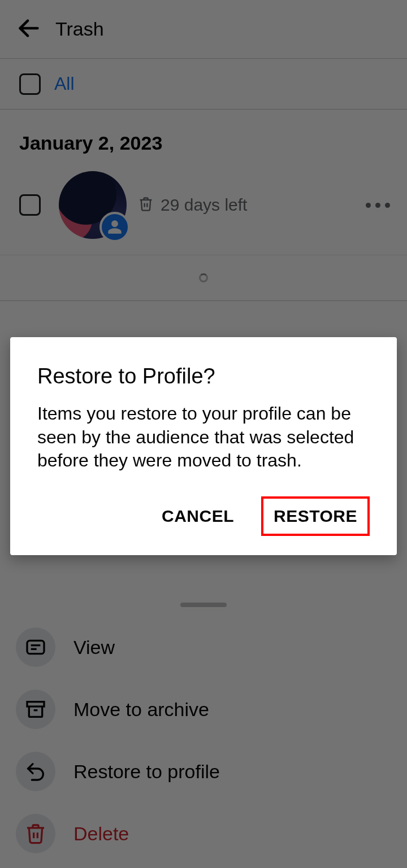 This screenshot has height=868, width=407. Describe the element at coordinates (204, 437) in the screenshot. I see `dialog-body: Items you restore to your profile can be…` at that location.